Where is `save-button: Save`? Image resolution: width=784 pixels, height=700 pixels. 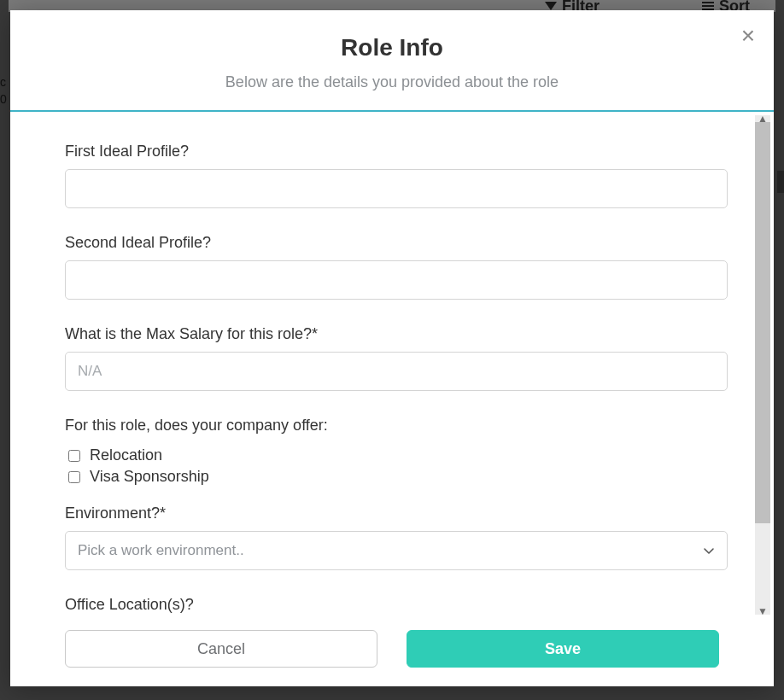
save-button: Save is located at coordinates (563, 649).